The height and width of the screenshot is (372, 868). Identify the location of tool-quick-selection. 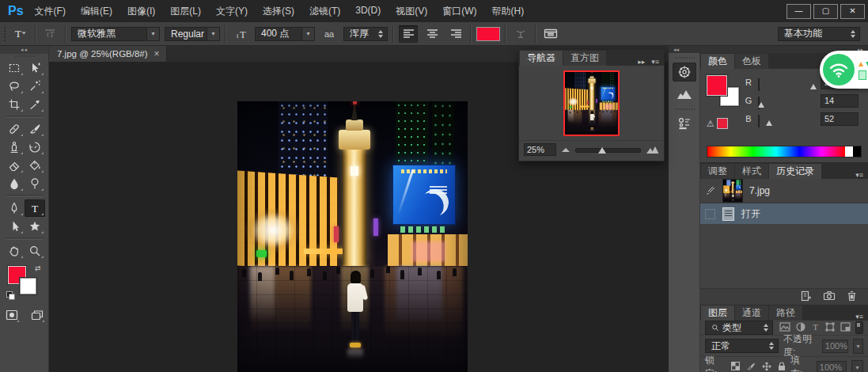
(35, 86).